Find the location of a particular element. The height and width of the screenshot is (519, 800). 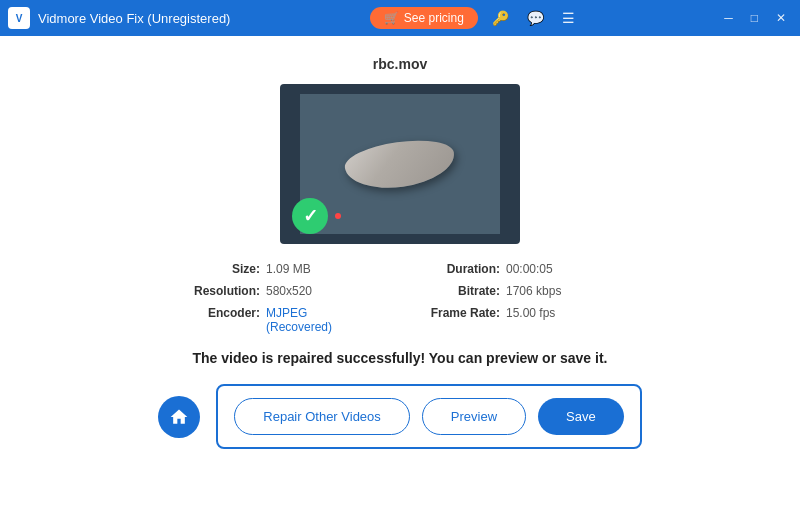

menu-icon: ☰ is located at coordinates (568, 18).